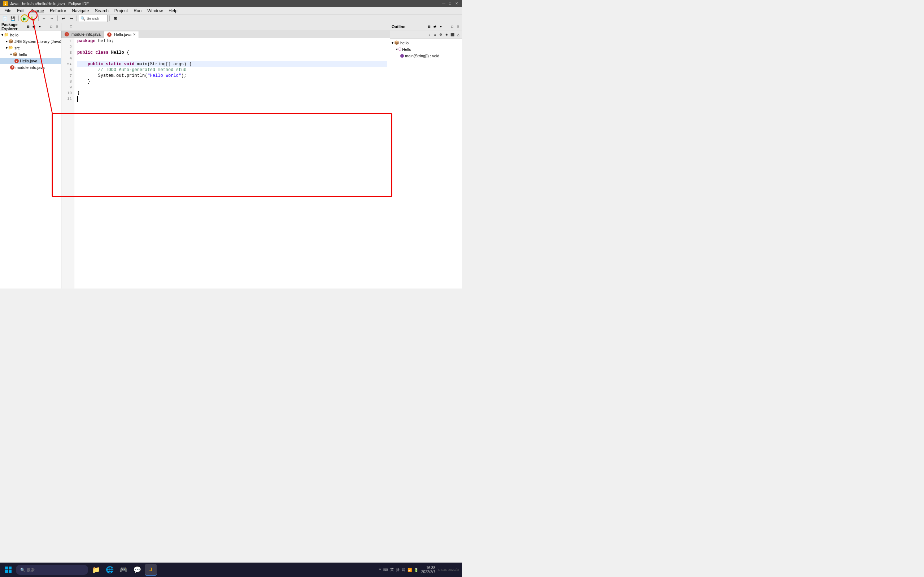 Image resolution: width=924 pixels, height=577 pixels. What do you see at coordinates (17, 61) in the screenshot?
I see `java-file-icon: J` at bounding box center [17, 61].